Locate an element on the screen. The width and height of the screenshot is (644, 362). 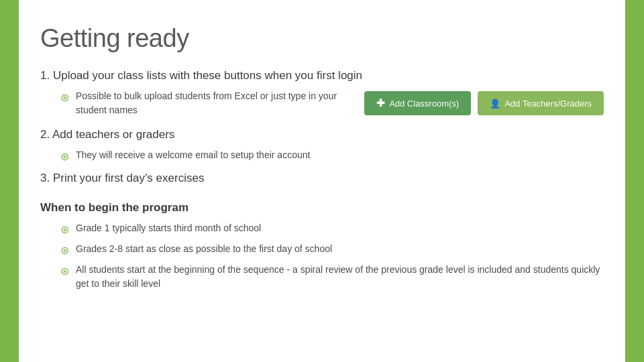
when-bullet-2-text: Grades 2-8 start as close as possible to… is located at coordinates (204, 249).